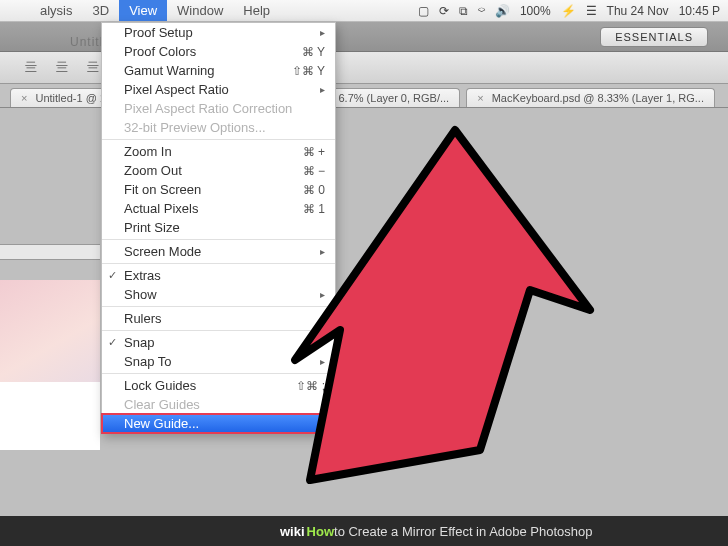 Image resolution: width=728 pixels, height=546 pixels. What do you see at coordinates (143, 318) in the screenshot?
I see `menu-item-label: Rulers` at bounding box center [143, 318].